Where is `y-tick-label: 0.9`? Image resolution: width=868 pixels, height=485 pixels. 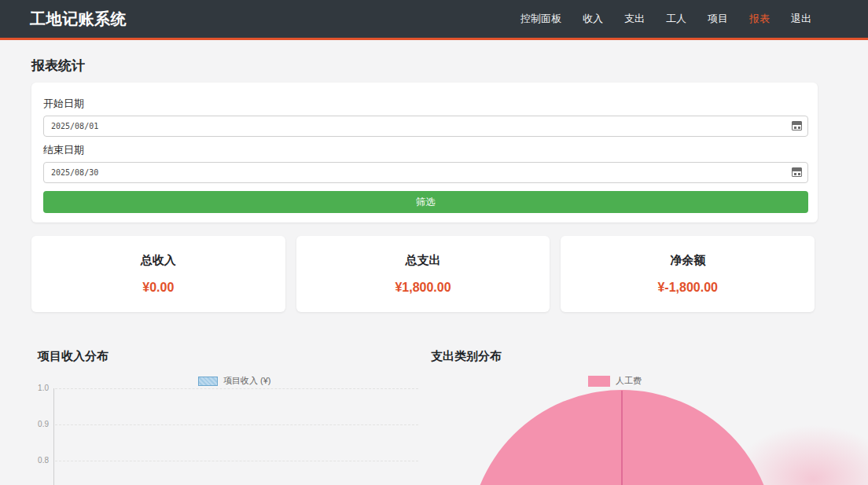
y-tick-label: 0.9 is located at coordinates (40, 424).